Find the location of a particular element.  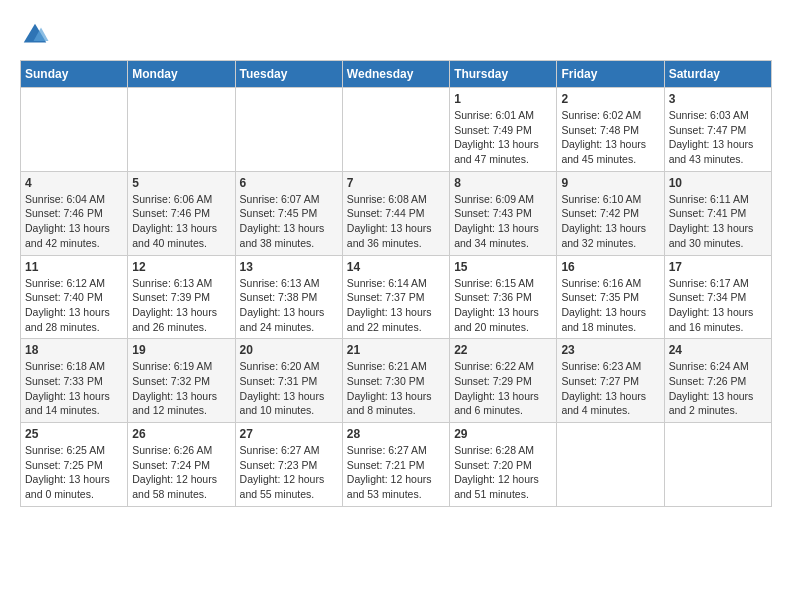

calendar-cell: 26Sunrise: 6:26 AMSunset: 7:24 PMDayligh… is located at coordinates (182, 465).